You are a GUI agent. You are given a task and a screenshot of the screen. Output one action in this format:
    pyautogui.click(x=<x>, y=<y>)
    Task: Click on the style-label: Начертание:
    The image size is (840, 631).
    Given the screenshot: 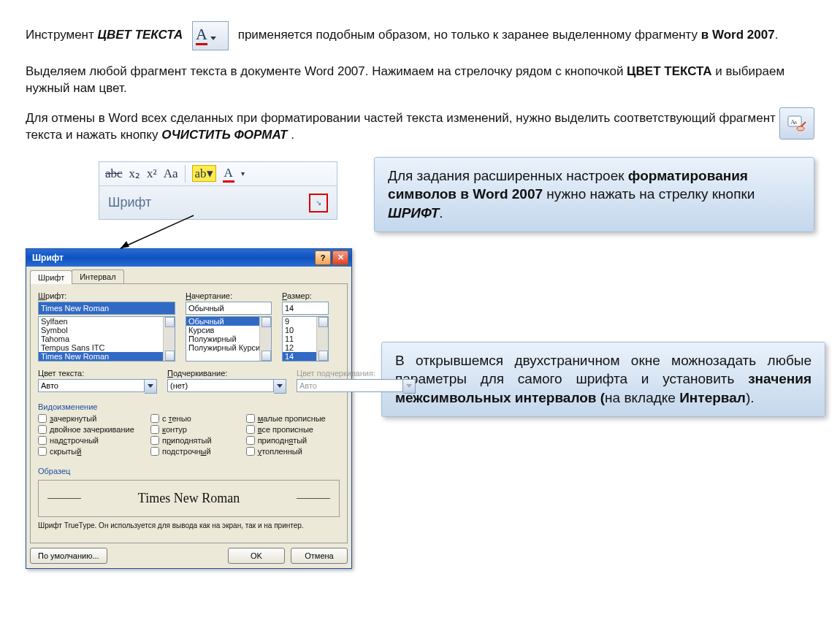 What is the action you would take?
    pyautogui.click(x=229, y=296)
    